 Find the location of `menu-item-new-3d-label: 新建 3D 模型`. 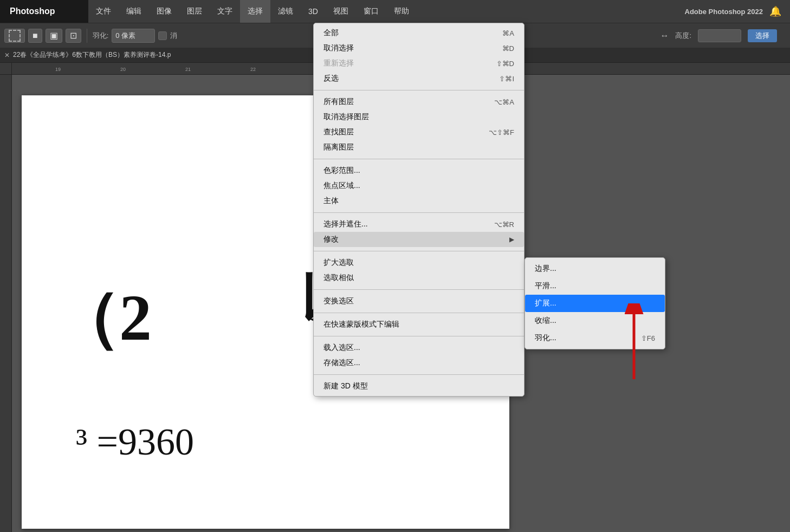

menu-item-new-3d-label: 新建 3D 模型 is located at coordinates (346, 386).